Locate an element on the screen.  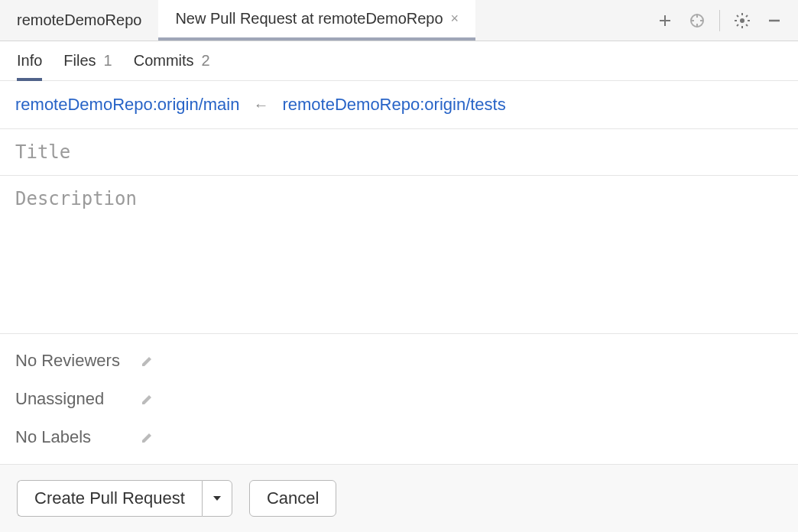
tab-new-pull-request: New Pull Request at remoteDemoRepo × is located at coordinates (316, 20).